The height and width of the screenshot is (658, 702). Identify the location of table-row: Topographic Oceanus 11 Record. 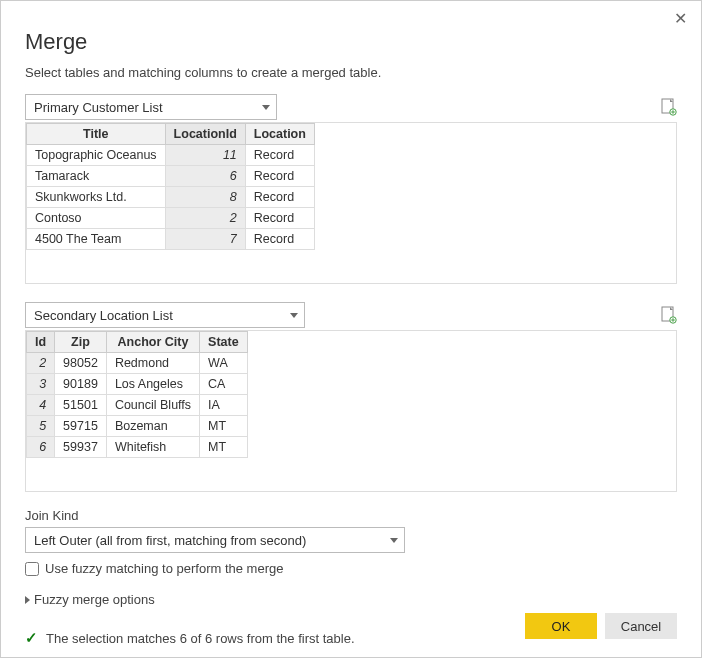
(171, 156).